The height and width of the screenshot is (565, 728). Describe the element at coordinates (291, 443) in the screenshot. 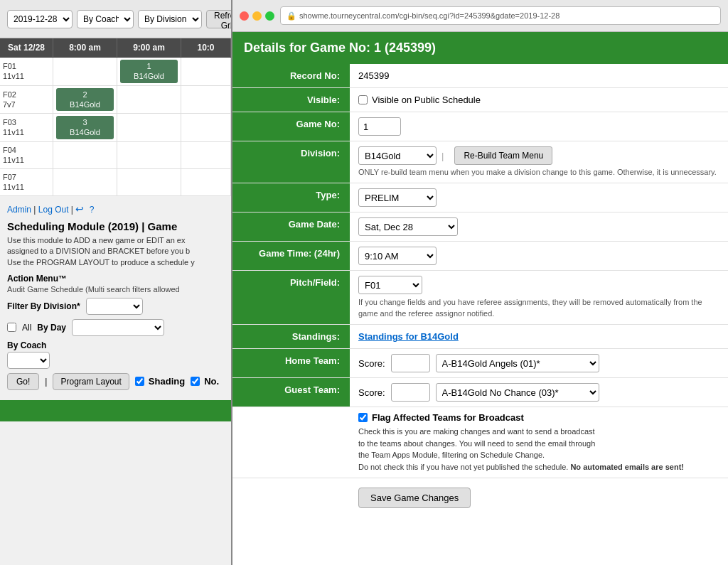

I see `broadcast-label-cell` at that location.